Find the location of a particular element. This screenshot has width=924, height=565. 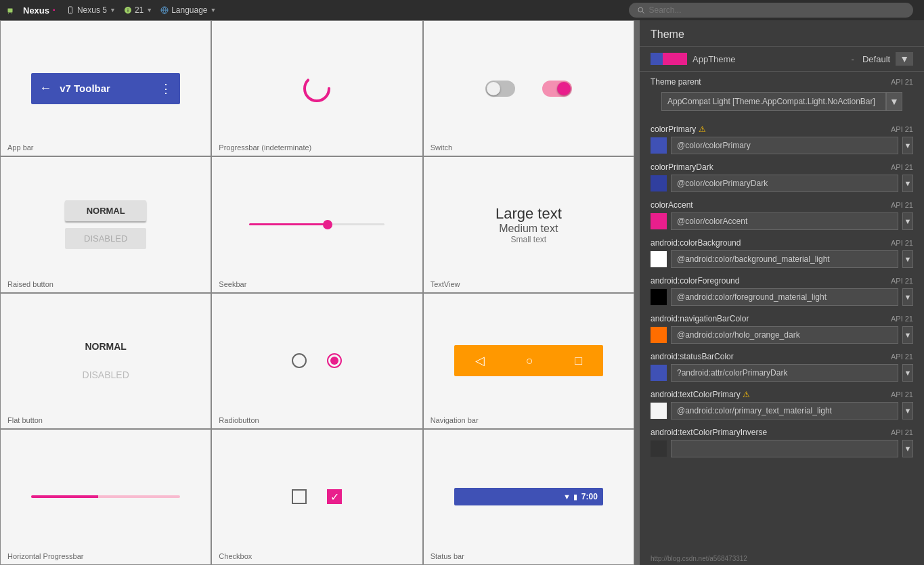

prop-dropdown-5: ▼ is located at coordinates (908, 335).